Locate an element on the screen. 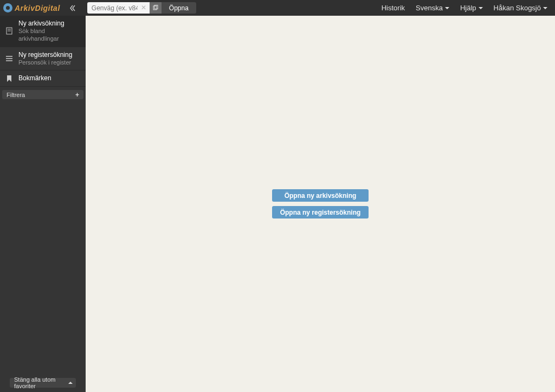 Image resolution: width=555 pixels, height=392 pixels. topbar: ArkivDigital ✕ Öppna Historik Svenska Hj… is located at coordinates (278, 8).